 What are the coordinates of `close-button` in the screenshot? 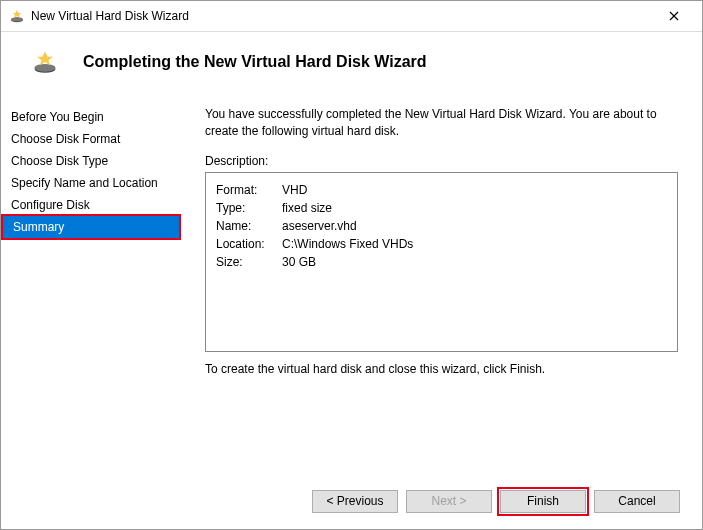 It's located at (674, 16).